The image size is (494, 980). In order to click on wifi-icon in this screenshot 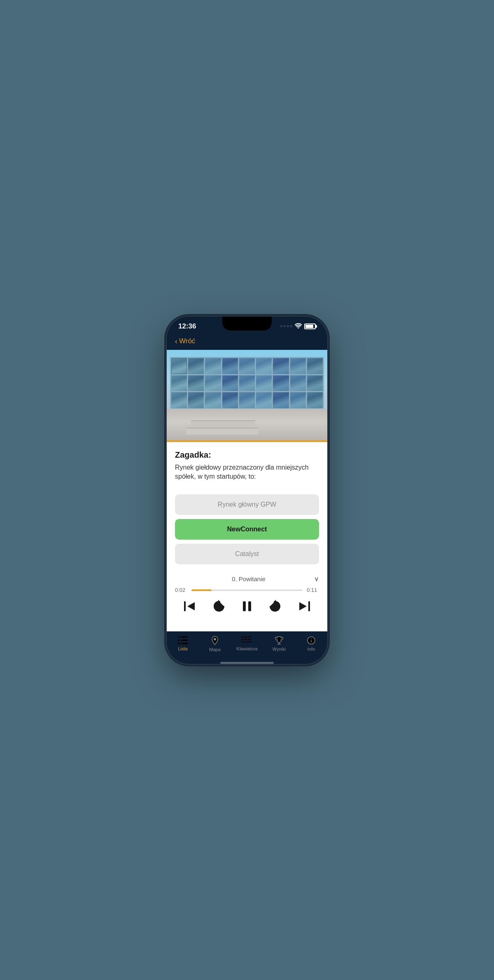, I will do `click(298, 326)`.